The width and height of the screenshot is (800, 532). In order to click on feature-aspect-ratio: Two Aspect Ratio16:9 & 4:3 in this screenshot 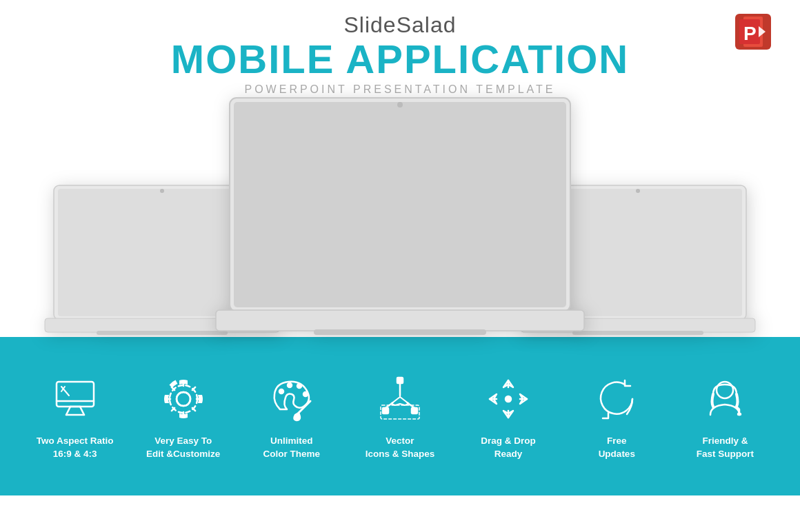, I will do `click(75, 416)`.